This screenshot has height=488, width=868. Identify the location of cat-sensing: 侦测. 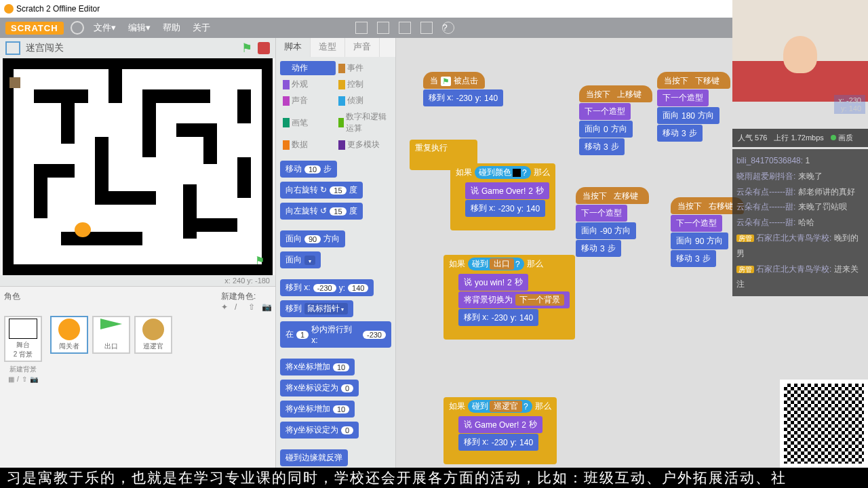
(363, 100).